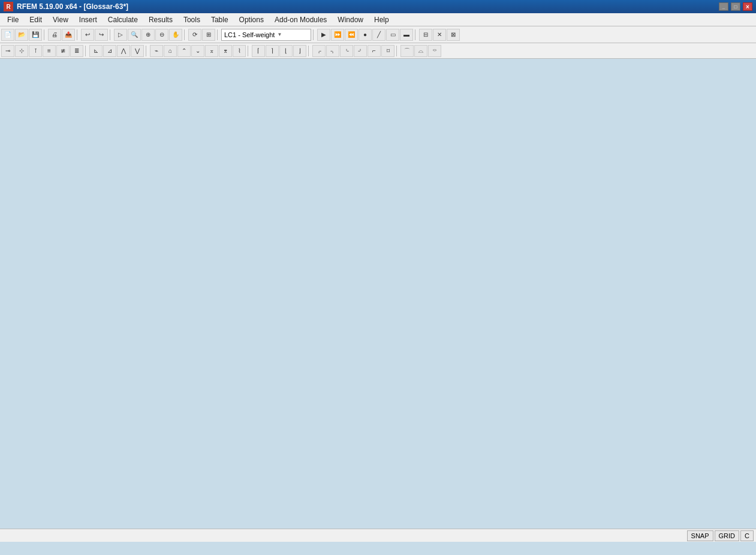 This screenshot has height=555, width=756. Describe the element at coordinates (365, 35) in the screenshot. I see `node-button: ●` at that location.